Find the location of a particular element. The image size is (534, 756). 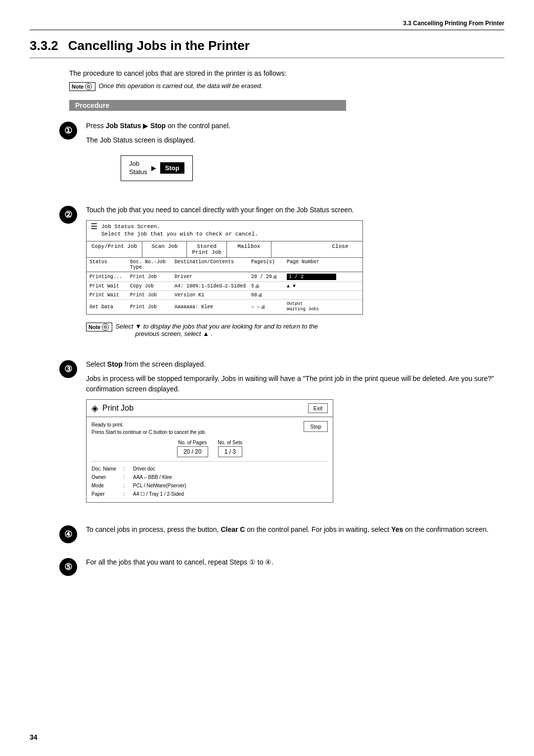

pjs-sets-counter: No. of Sets 1 / 3 is located at coordinates (230, 448).